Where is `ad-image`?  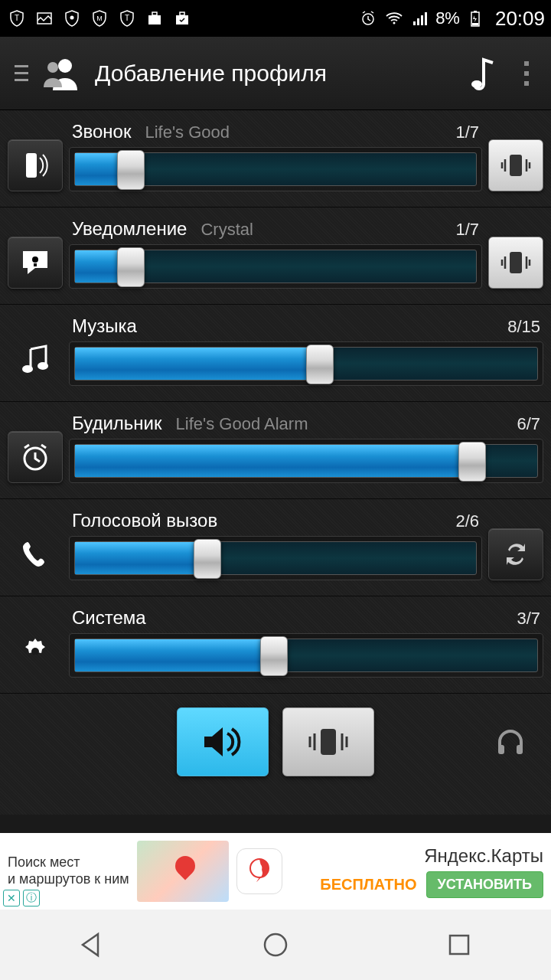 ad-image is located at coordinates (183, 871).